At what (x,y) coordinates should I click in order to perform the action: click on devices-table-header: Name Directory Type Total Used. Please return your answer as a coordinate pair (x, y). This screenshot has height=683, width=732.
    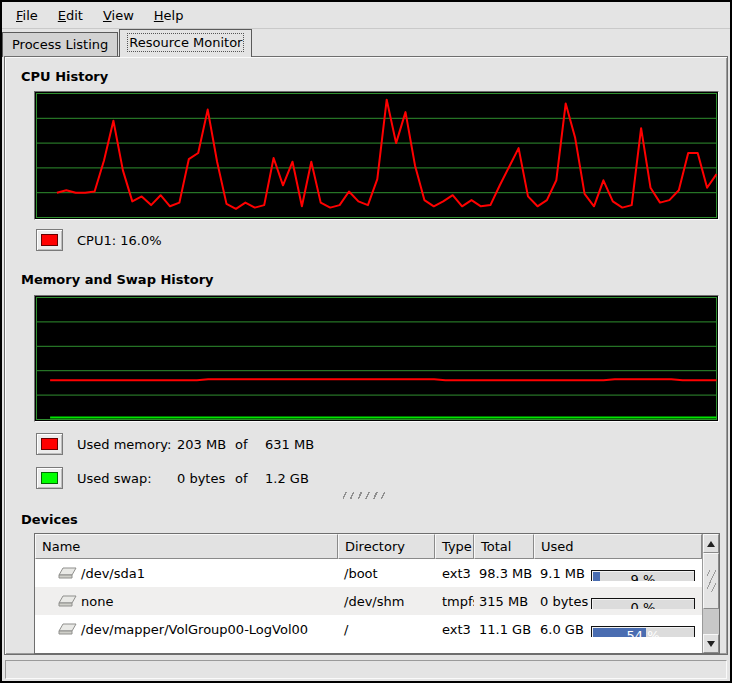
    Looking at the image, I should click on (368, 546).